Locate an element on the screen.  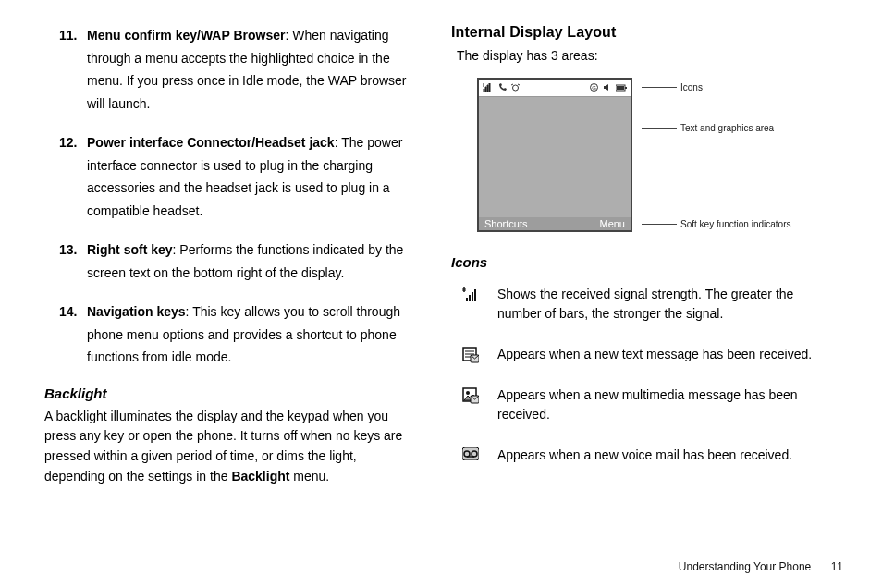
item-term: Power interface Connector/Headset jack is located at coordinates (211, 142).